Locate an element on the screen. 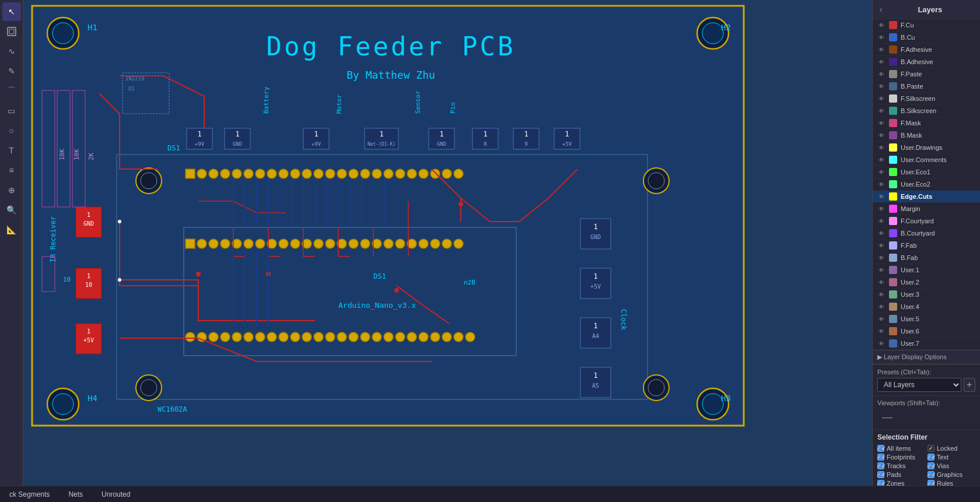  layer-display-options-toggle: ▶ Layer Display Options is located at coordinates (926, 357).